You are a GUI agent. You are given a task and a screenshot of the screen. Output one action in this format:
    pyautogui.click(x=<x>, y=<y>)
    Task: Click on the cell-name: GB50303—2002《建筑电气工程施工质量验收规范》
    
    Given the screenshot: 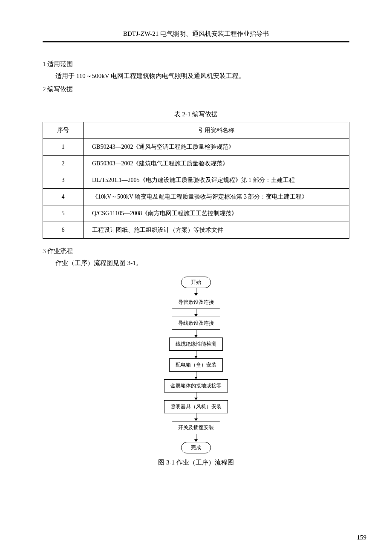 What is the action you would take?
    pyautogui.click(x=216, y=164)
    